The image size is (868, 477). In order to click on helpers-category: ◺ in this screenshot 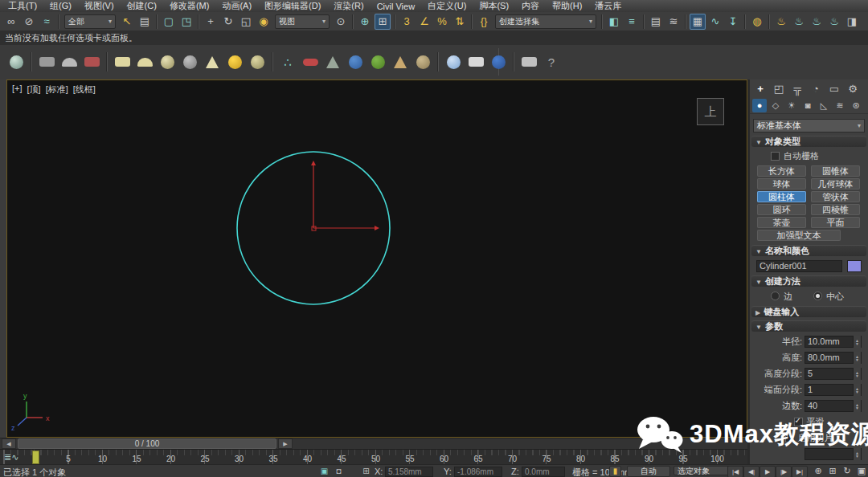, I will do `click(824, 106)`.